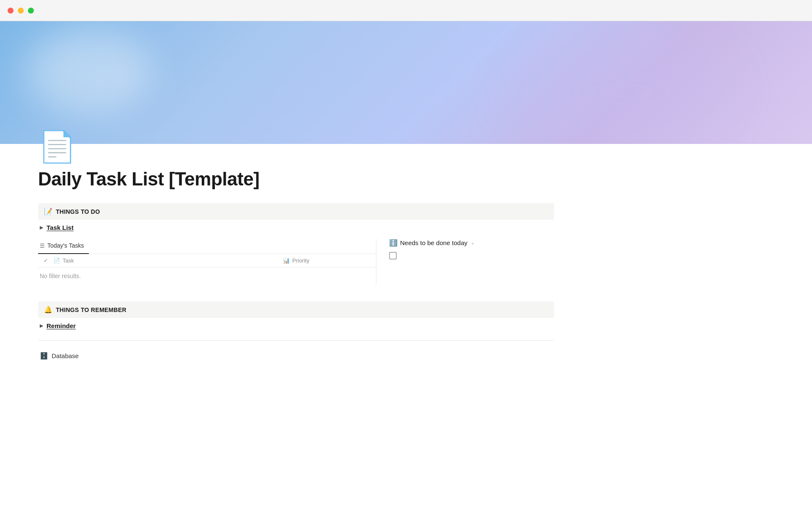 This screenshot has width=812, height=508. I want to click on section-header-things-to-remember: 🔔 THINGS TO REMEMBER, so click(296, 310).